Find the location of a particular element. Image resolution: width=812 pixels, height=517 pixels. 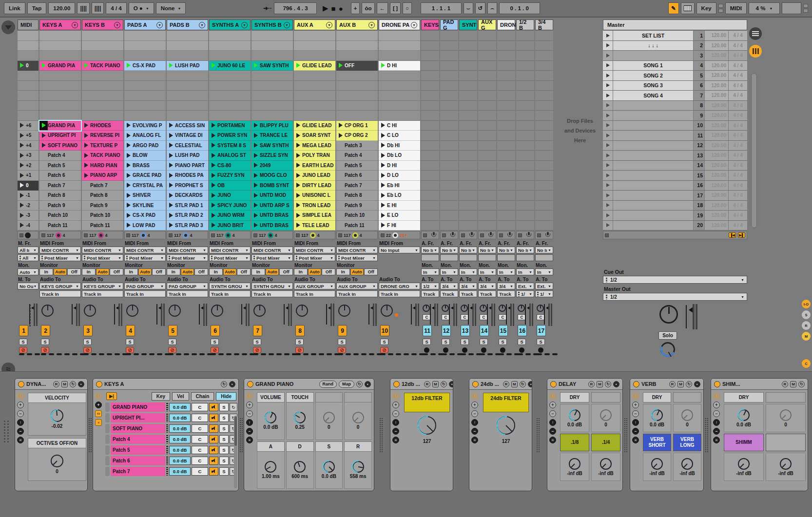

clip: PORTAMEN is located at coordinates (230, 126).